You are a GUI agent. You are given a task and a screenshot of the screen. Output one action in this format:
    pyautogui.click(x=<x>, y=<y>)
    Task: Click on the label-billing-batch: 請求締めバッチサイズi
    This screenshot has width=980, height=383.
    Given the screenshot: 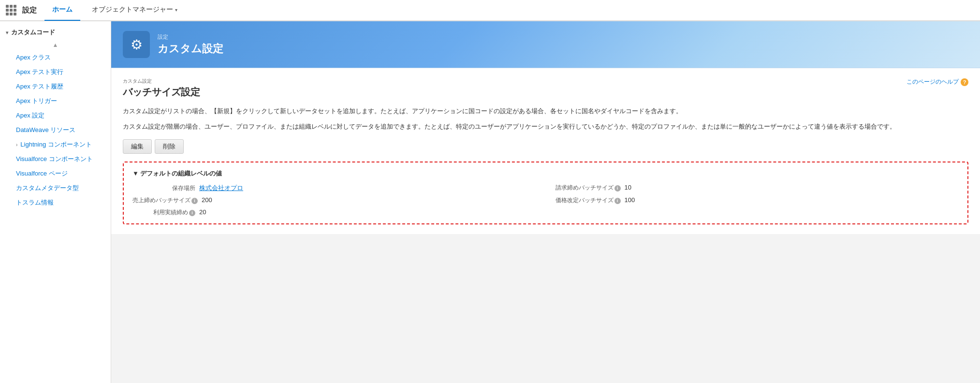 What is the action you would take?
    pyautogui.click(x=588, y=188)
    